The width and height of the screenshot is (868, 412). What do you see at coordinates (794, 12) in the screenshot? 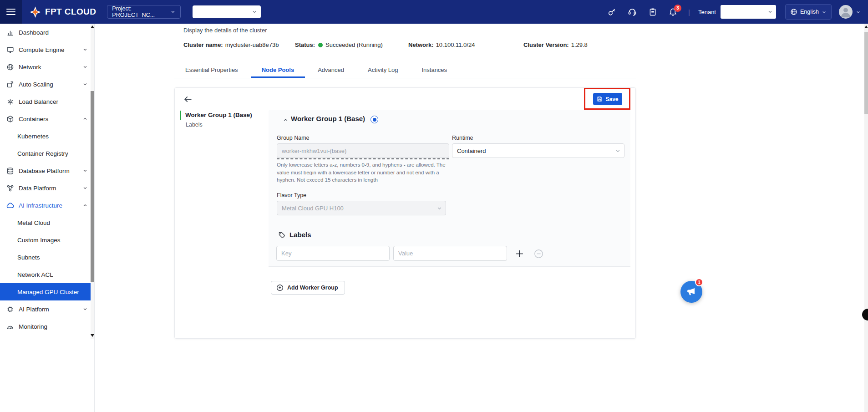
I see `globe-icon` at bounding box center [794, 12].